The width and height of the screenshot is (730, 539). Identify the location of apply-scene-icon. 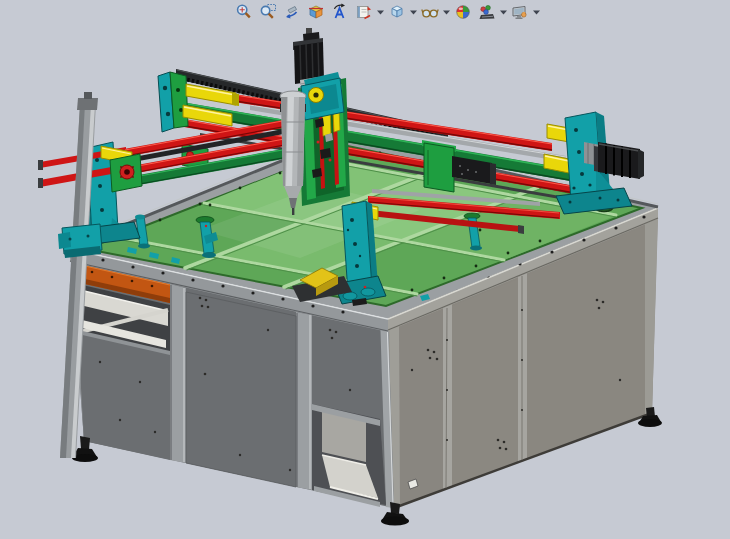
(487, 12).